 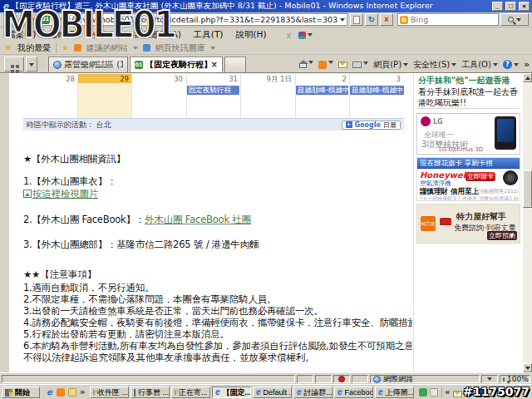 I want to click on calendar-icon, so click(x=135, y=392).